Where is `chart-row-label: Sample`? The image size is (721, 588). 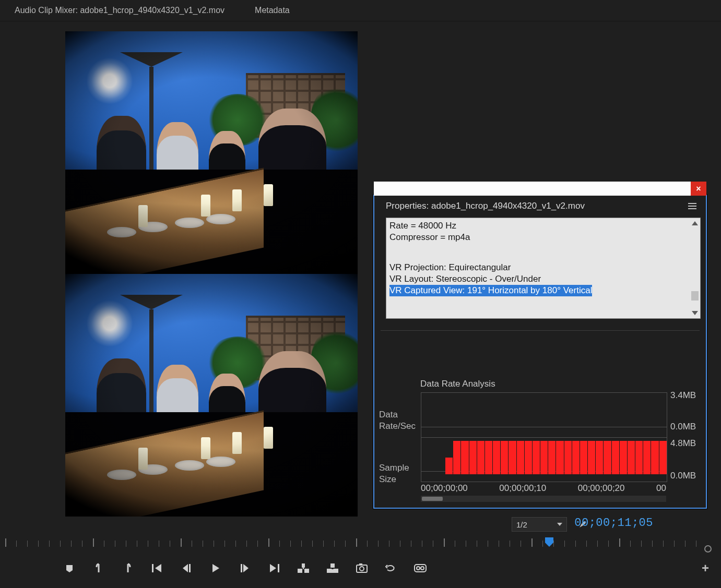
chart-row-label: Sample is located at coordinates (394, 467).